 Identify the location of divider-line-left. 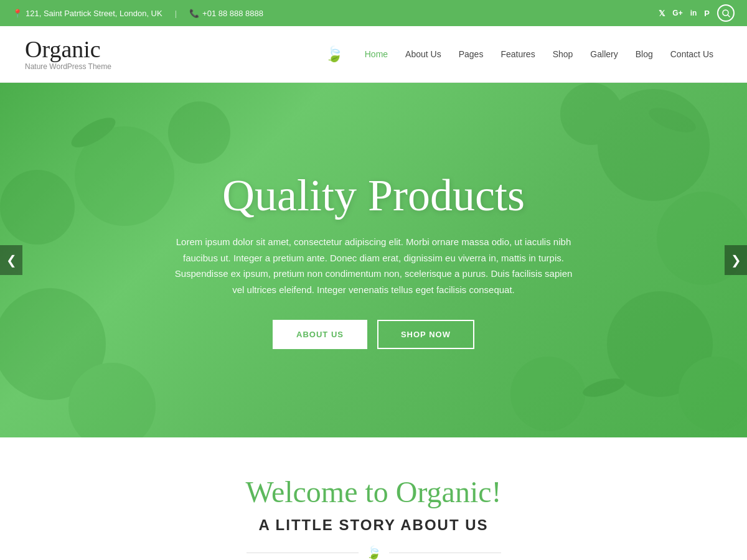
(303, 553).